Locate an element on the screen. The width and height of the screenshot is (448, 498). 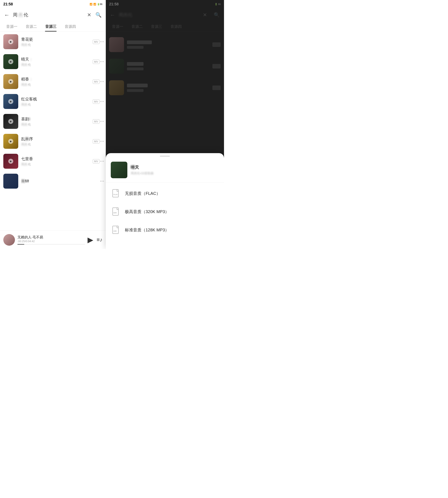
tab-source-3: 音源三 is located at coordinates (51, 27).